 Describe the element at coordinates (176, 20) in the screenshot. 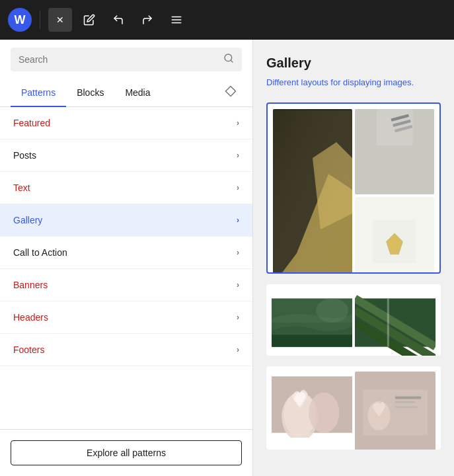

I see `menu-icon` at that location.